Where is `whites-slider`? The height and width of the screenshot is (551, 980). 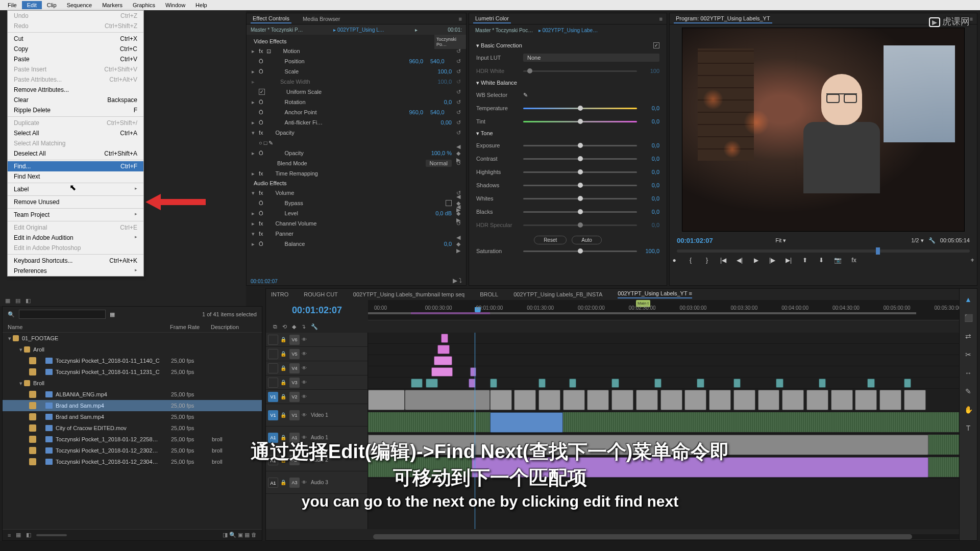
whites-slider is located at coordinates (580, 199).